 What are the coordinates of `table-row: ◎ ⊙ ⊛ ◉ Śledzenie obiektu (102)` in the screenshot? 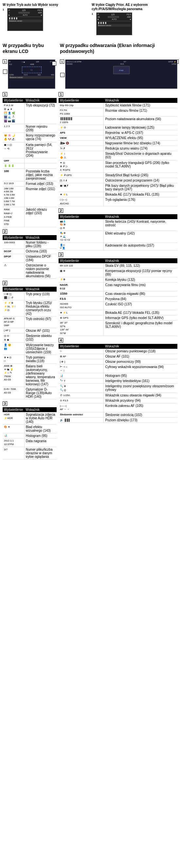 It's located at (30, 338).